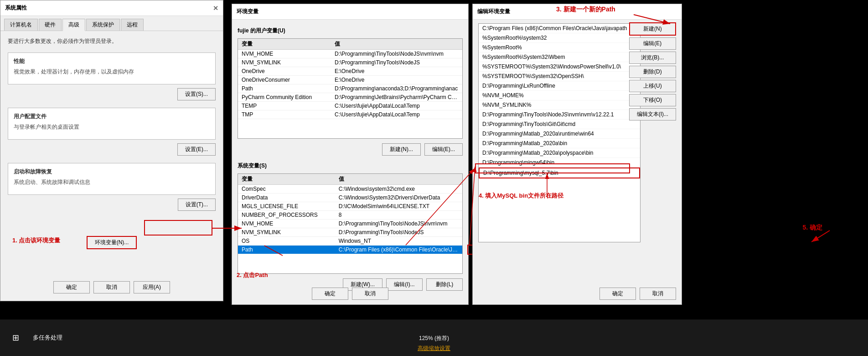  What do you see at coordinates (559, 153) in the screenshot?
I see `list-item: D:\Programming\Matlab_2020a\polyspace\bi…` at bounding box center [559, 153].